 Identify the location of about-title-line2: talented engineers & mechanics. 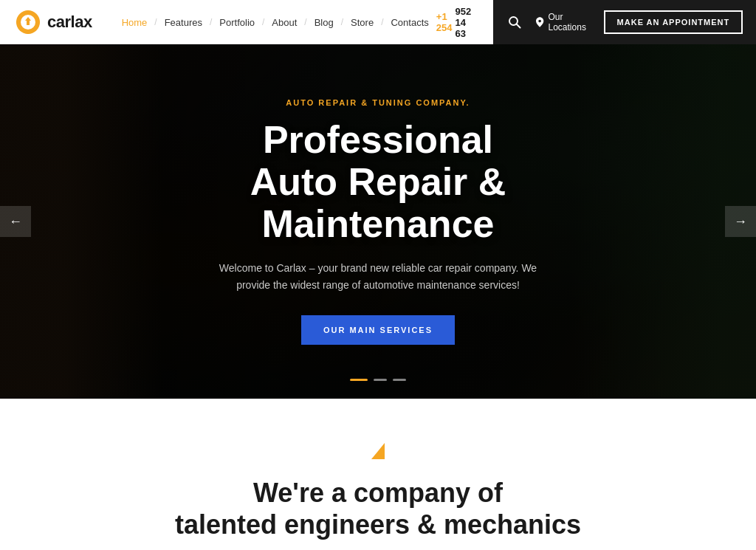
(378, 524).